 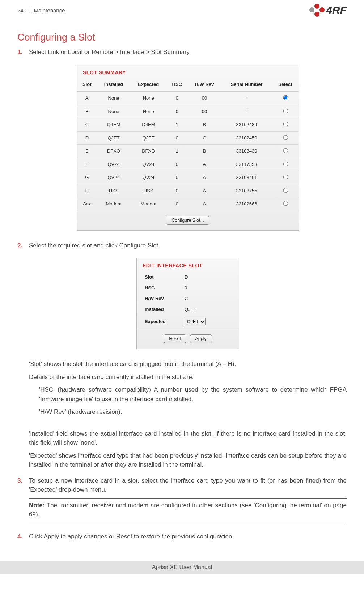 I want to click on edit-rev-label: H/W Rev, so click(x=165, y=299).